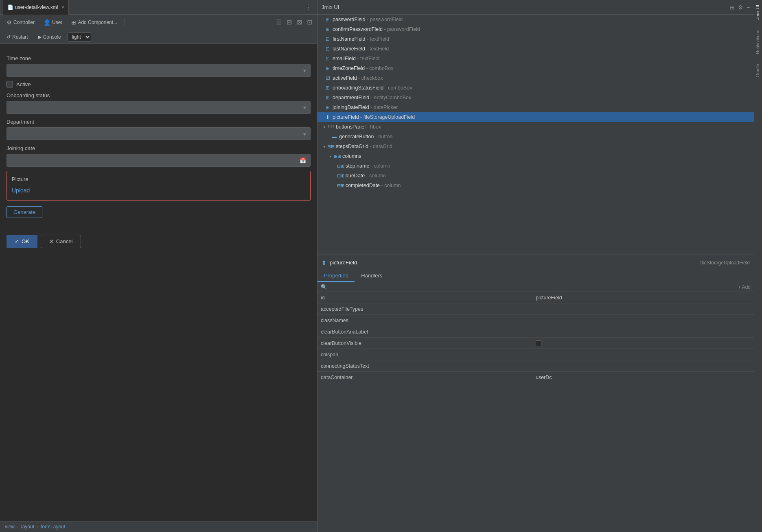  Describe the element at coordinates (536, 332) in the screenshot. I see `prop-row-clearButtonAriaLabel: clearButtonAriaLabel` at that location.